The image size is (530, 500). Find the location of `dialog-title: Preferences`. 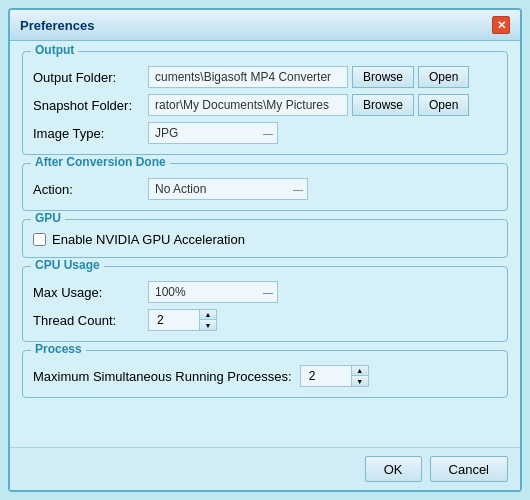

dialog-title: Preferences is located at coordinates (57, 26).